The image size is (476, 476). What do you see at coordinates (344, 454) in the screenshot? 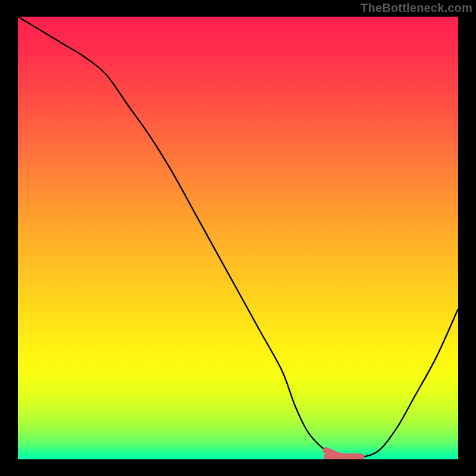
I see `optimal-range-curve-overlay` at bounding box center [344, 454].